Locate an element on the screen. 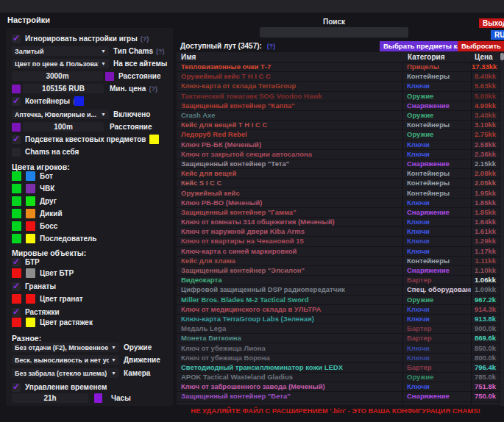  loot-item-price: 869.6k is located at coordinates (486, 338).